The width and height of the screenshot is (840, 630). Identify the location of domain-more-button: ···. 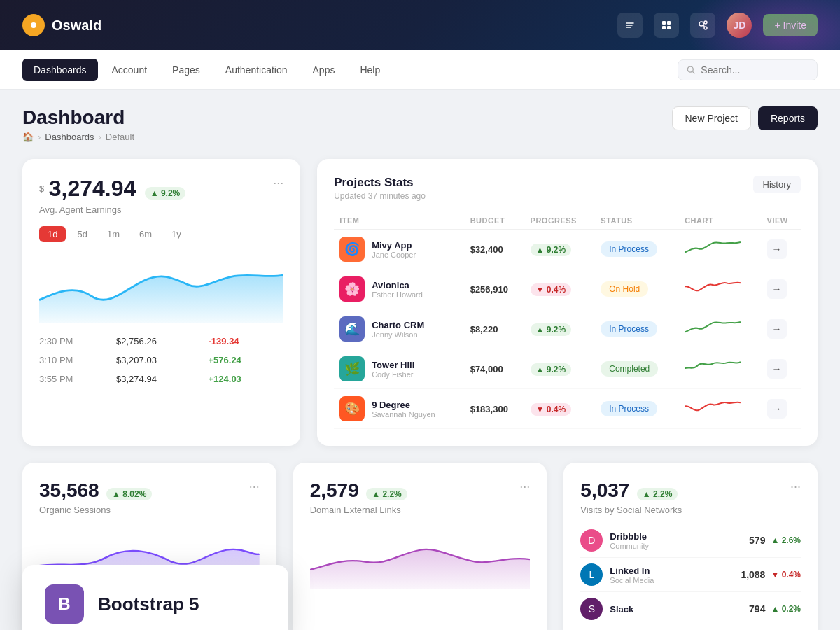
(525, 487).